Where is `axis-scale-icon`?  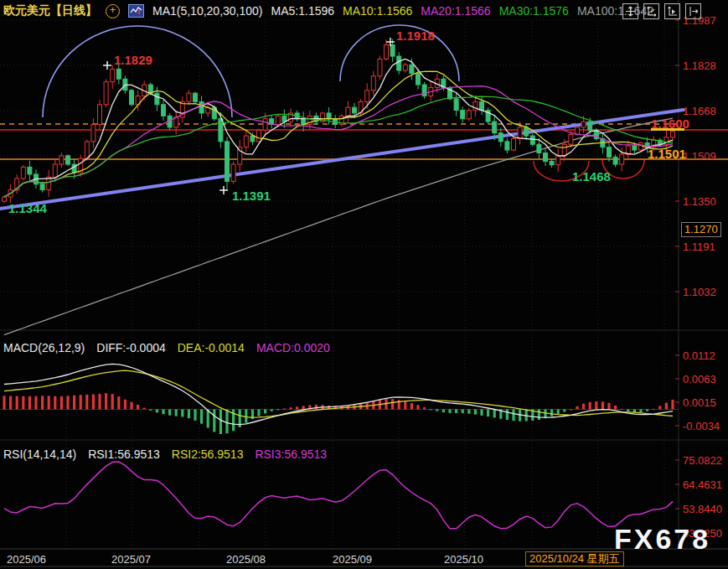 axis-scale-icon is located at coordinates (672, 12).